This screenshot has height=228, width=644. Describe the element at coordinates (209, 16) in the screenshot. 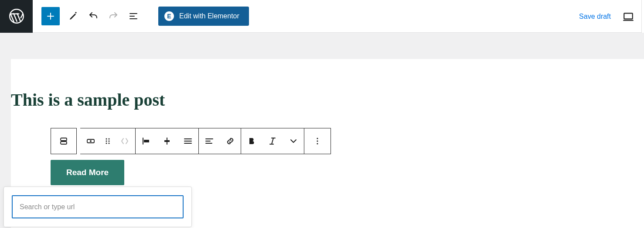

I see `elementor-button-label: Edit with Elementor` at that location.